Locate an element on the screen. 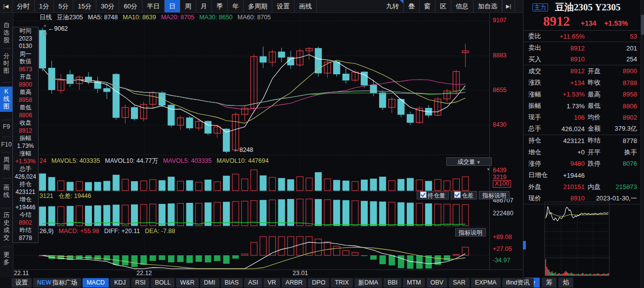 The image size is (644, 288). timeframe-button-月: 月 is located at coordinates (204, 6).